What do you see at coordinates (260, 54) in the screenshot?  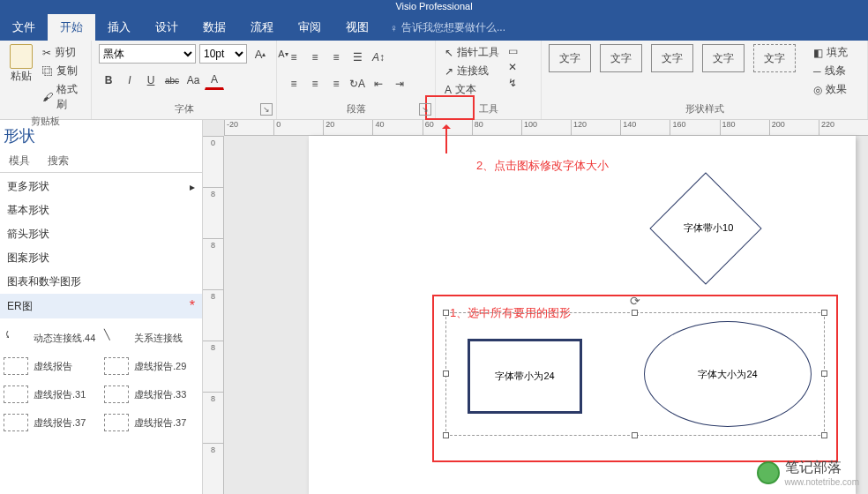 I see `grow-font-button: A▴` at bounding box center [260, 54].